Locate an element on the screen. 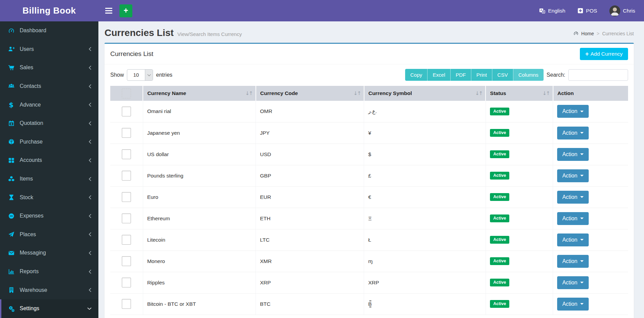 The height and width of the screenshot is (318, 644). sidebar-item-quotation: Quotation is located at coordinates (49, 124).